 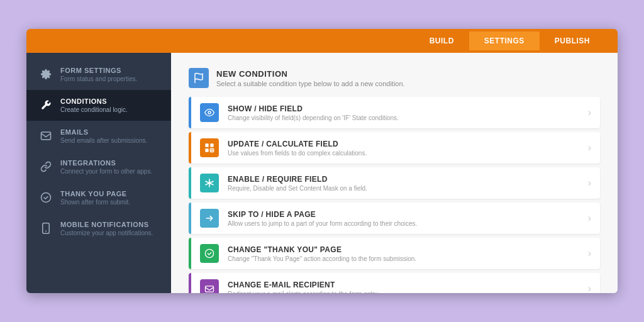 I want to click on chevron-right-icon-5: ›, so click(x=590, y=253).